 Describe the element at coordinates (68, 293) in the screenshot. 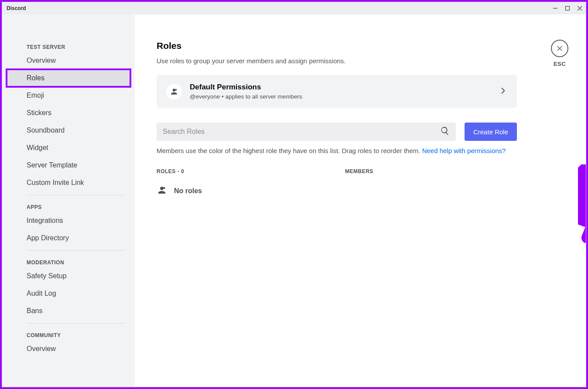

I see `sidebar-item-audit-log: Audit Log` at that location.